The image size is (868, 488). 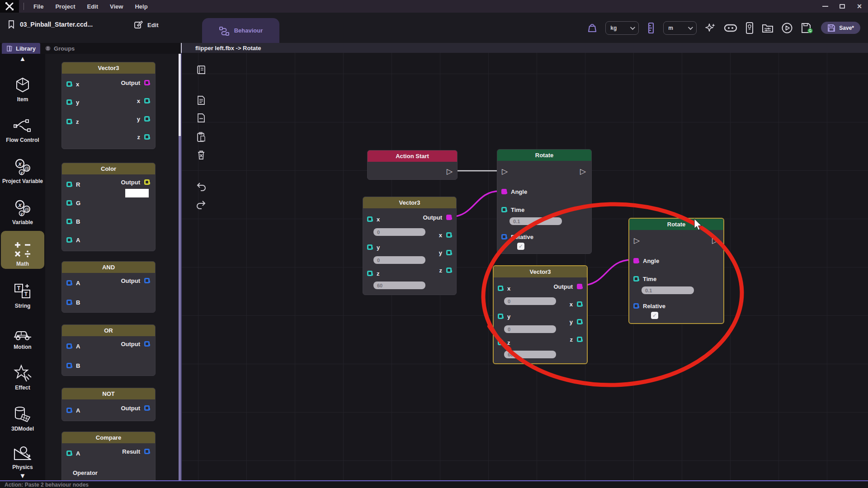 What do you see at coordinates (544, 202) in the screenshot?
I see `node-rotate-1: Rotate ▷ ▷ Angle Time 0.1 Relative ✓` at bounding box center [544, 202].